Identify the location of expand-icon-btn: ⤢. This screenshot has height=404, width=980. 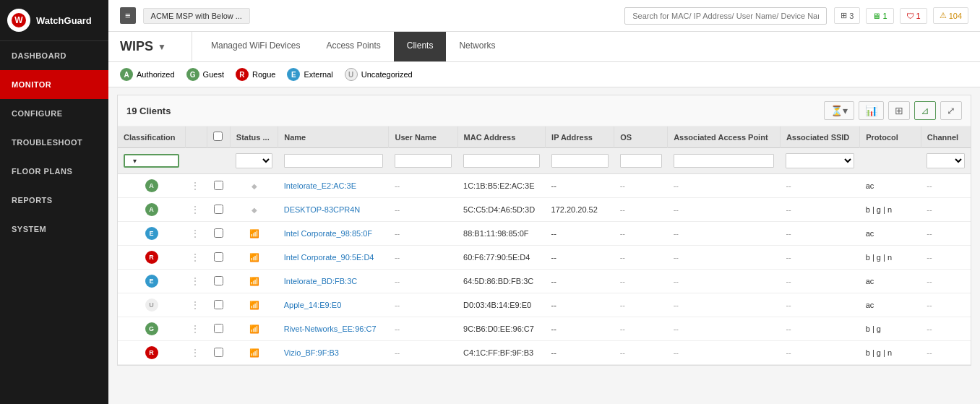
(951, 111).